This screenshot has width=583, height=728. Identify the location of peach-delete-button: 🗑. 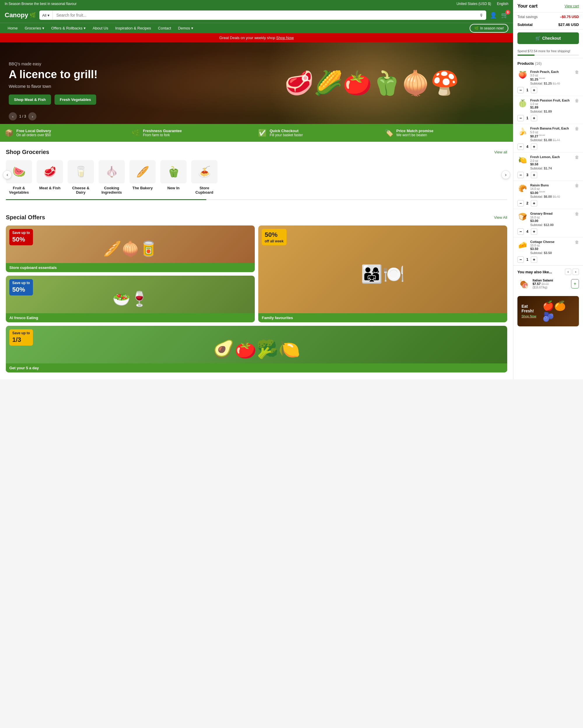
(577, 72).